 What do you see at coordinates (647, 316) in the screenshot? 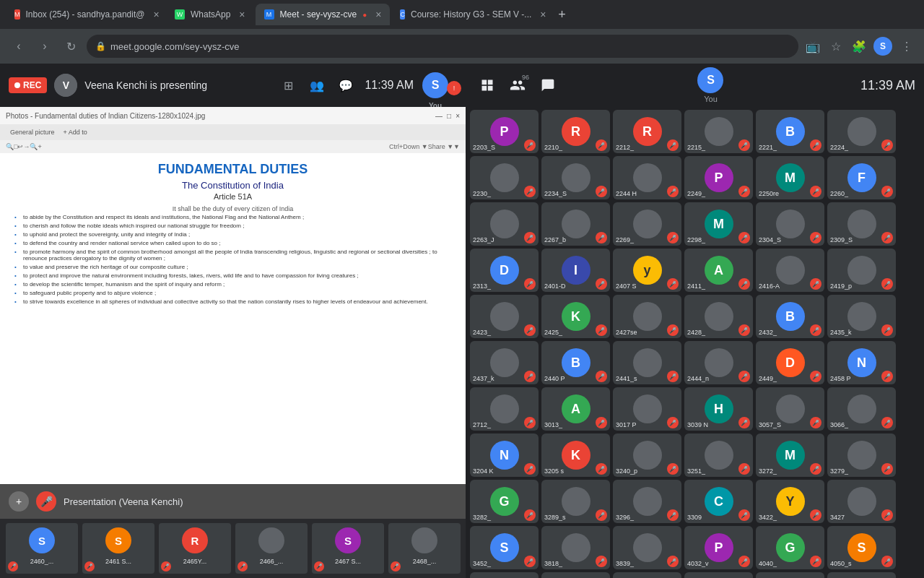
I see `participant-tile-2427: 2427se 🎤` at bounding box center [647, 316].